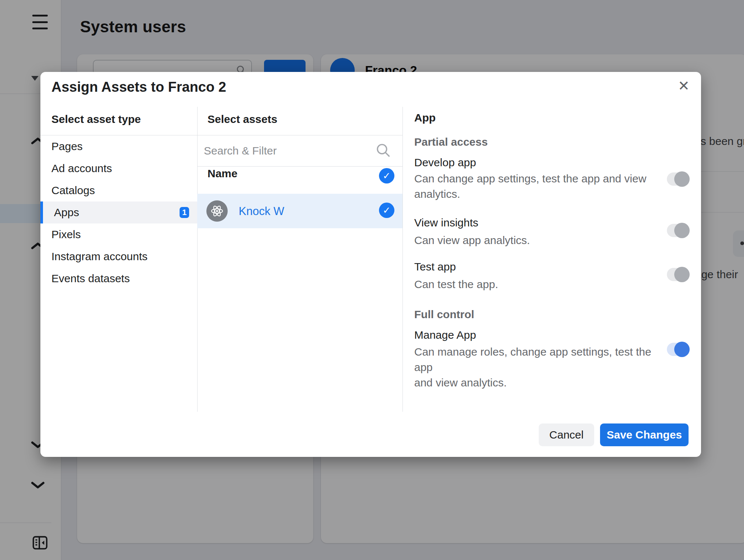  Describe the element at coordinates (387, 176) in the screenshot. I see `select-all-checkbox: ✓` at that location.